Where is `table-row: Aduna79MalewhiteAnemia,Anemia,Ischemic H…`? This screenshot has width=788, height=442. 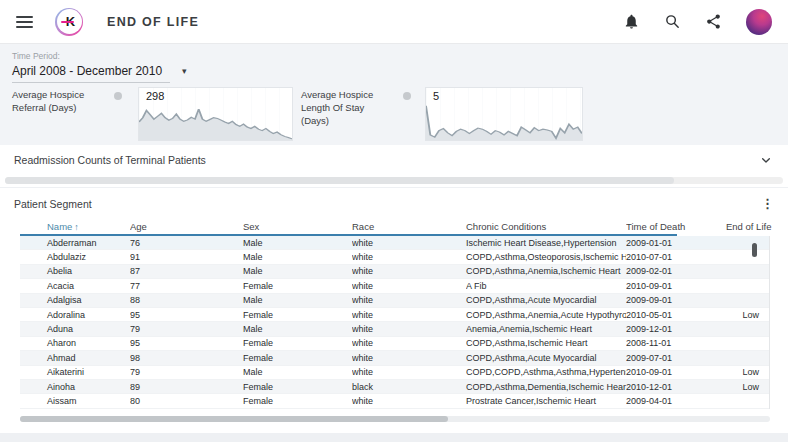 table-row: Aduna79MalewhiteAnemia,Anemia,Ischemic H… is located at coordinates (394, 329).